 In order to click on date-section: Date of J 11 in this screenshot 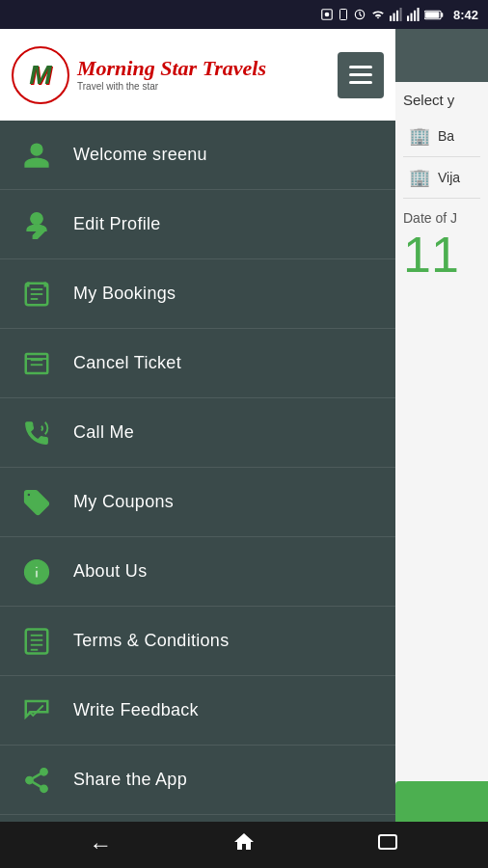, I will do `click(442, 245)`.